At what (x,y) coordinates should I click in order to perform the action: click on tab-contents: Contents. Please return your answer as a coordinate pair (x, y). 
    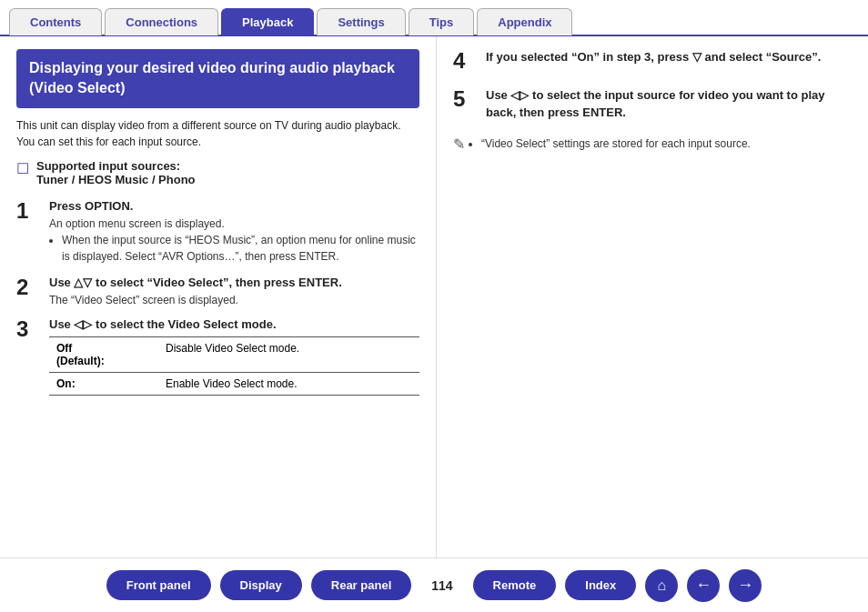
    Looking at the image, I should click on (56, 22).